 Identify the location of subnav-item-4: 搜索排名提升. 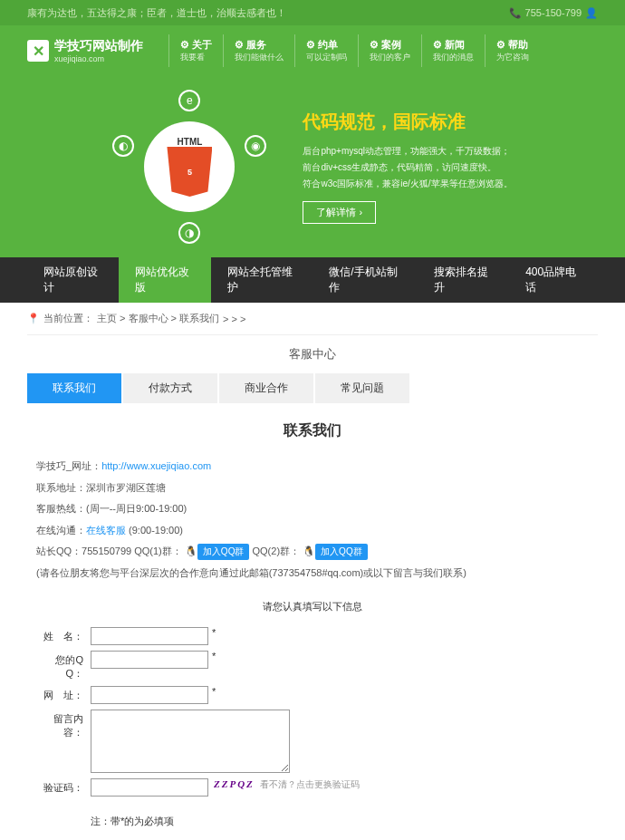
(464, 280).